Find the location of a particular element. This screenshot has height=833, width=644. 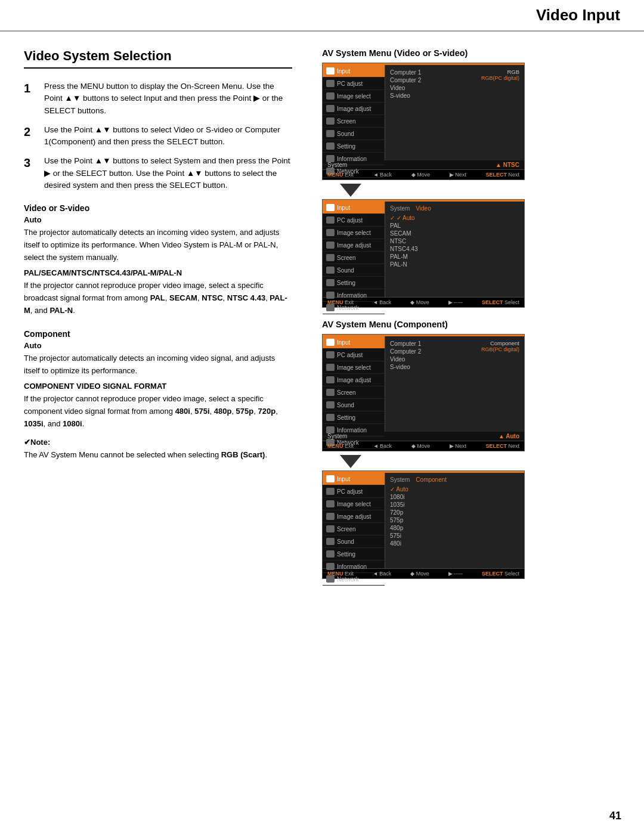

comp-auto-desc: The projector automatically detects an i… is located at coordinates (158, 365).